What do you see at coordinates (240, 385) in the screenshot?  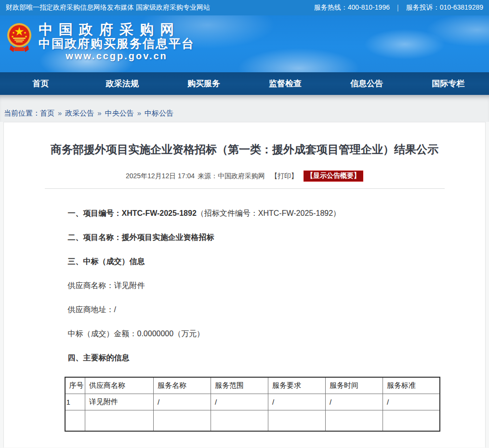 I see `table-header-cell: 服务范围` at bounding box center [240, 385].